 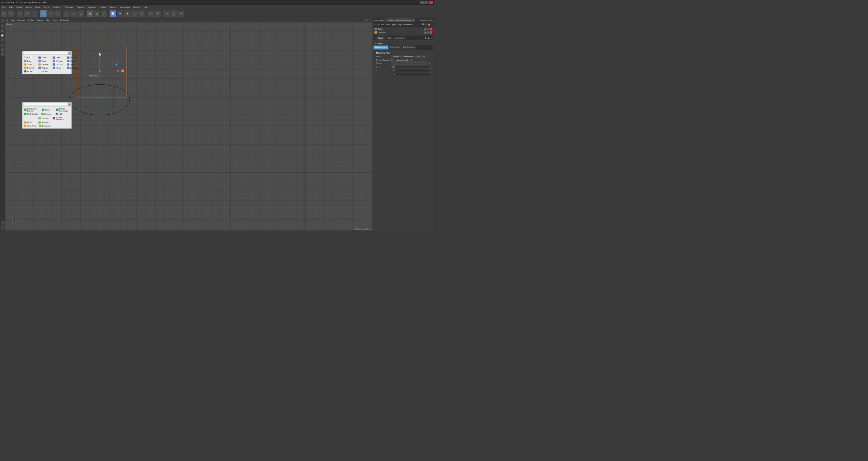 I want to click on cone-item: Cone, so click(x=59, y=58).